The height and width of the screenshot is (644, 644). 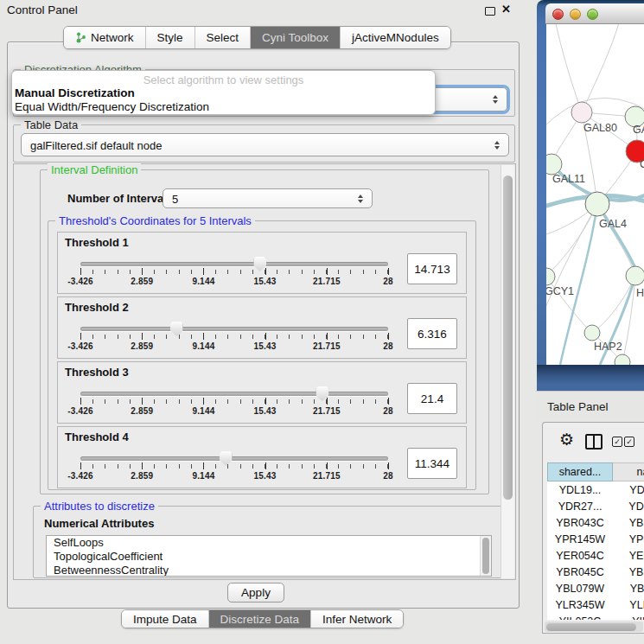 What do you see at coordinates (432, 269) in the screenshot?
I see `threshold-1-value-field` at bounding box center [432, 269].